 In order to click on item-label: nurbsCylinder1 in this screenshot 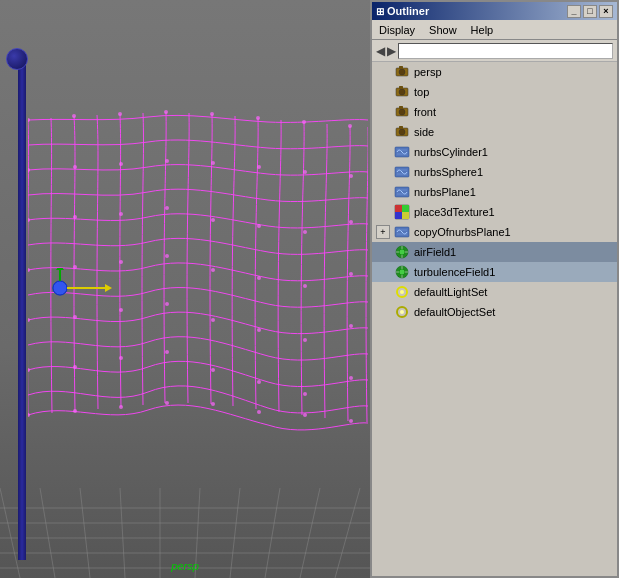, I will do `click(451, 152)`.